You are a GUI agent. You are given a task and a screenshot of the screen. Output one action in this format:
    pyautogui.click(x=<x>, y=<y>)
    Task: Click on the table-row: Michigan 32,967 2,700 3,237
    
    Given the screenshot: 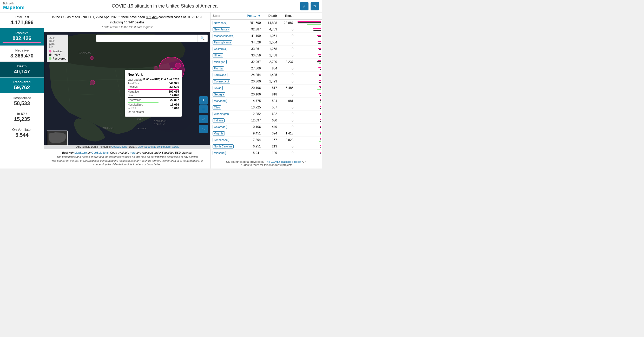 What is the action you would take?
    pyautogui.click(x=266, y=62)
    